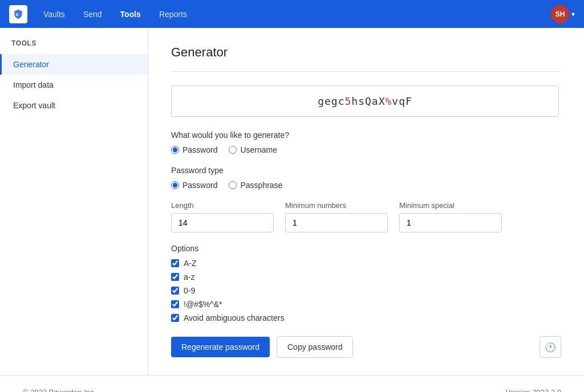  Describe the element at coordinates (550, 348) in the screenshot. I see `history-icon: 🕐` at that location.